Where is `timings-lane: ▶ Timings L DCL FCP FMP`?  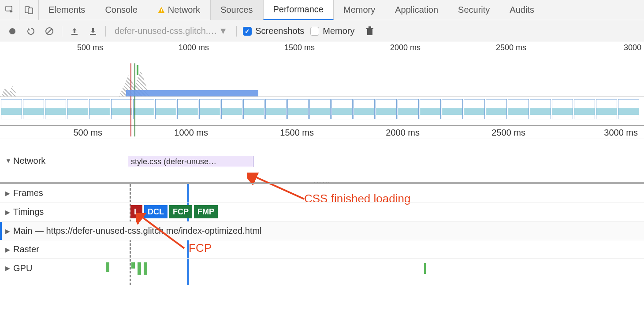
timings-lane: ▶ Timings L DCL FCP FMP is located at coordinates (322, 212).